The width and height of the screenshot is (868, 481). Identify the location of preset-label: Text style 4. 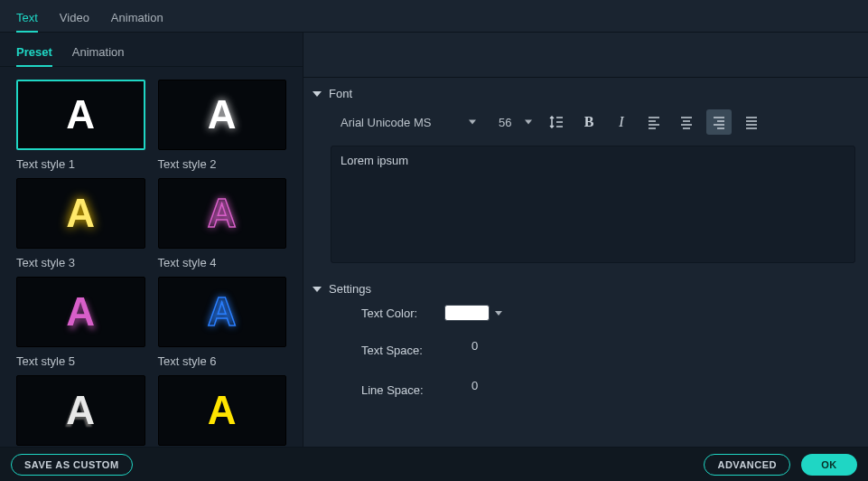
(222, 262).